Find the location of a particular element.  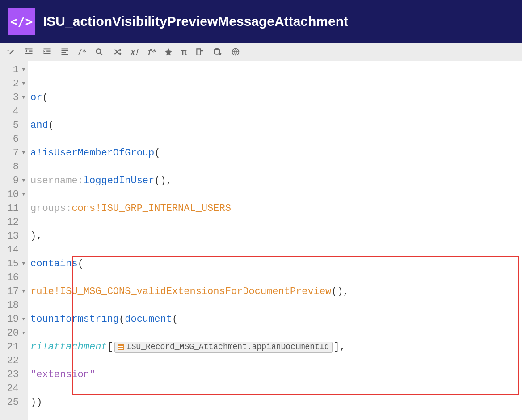

code-line: and( is located at coordinates (276, 125).